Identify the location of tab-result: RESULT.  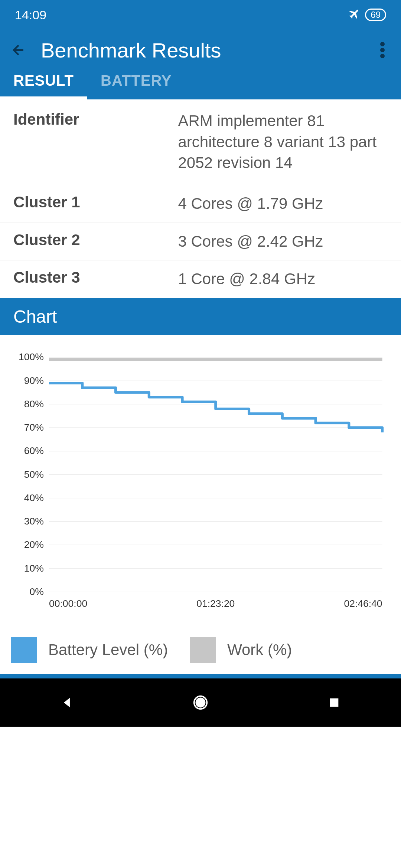
(44, 82).